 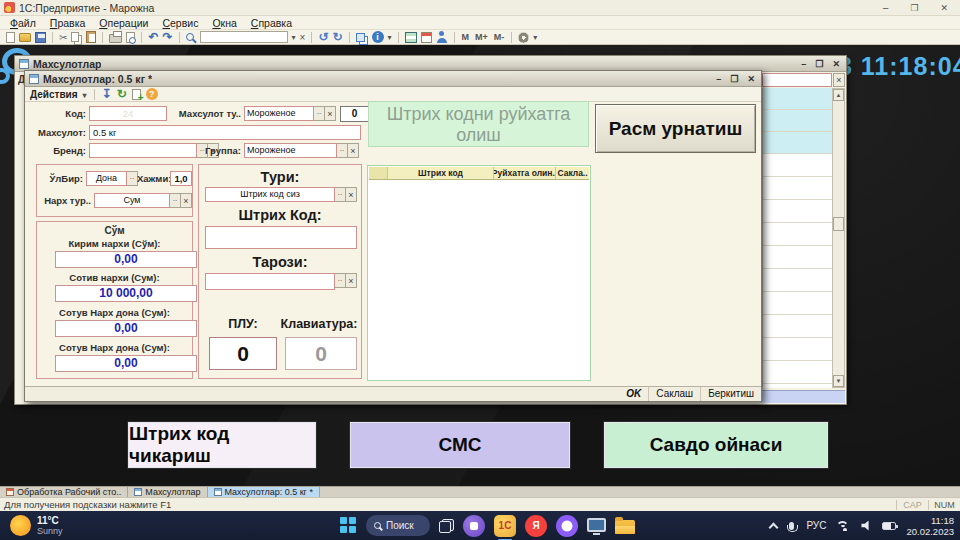 What do you see at coordinates (802, 396) in the screenshot?
I see `horizontal-scrollbar` at bounding box center [802, 396].